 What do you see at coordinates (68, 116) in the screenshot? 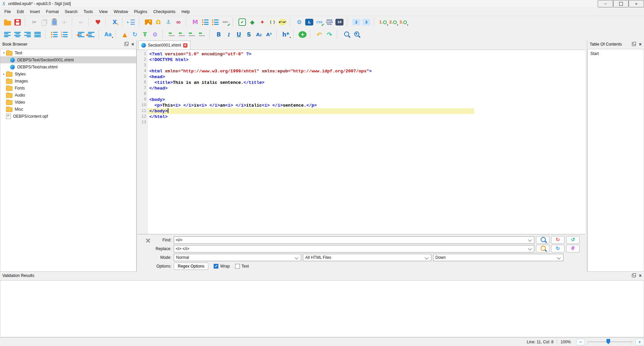
I see `tree-item-oebps-content-opf: OEBPS/content.opf` at bounding box center [68, 116].